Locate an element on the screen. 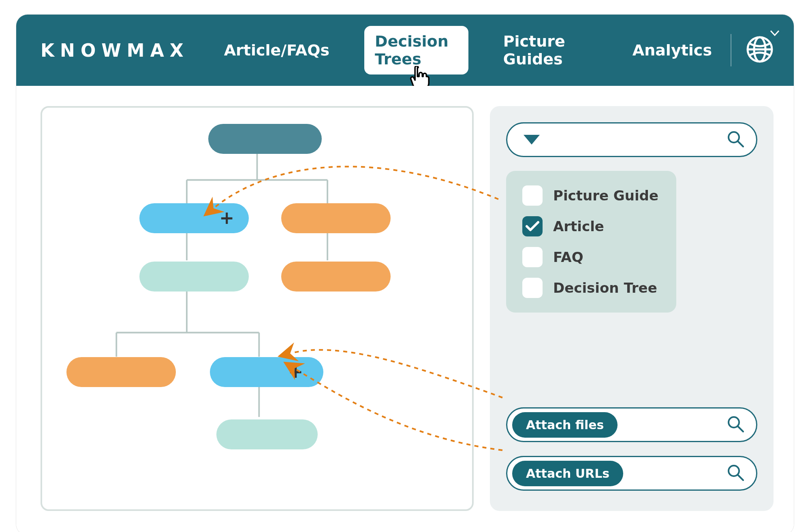 This screenshot has width=810, height=532. brand-logo: KNOWMAX is located at coordinates (115, 50).